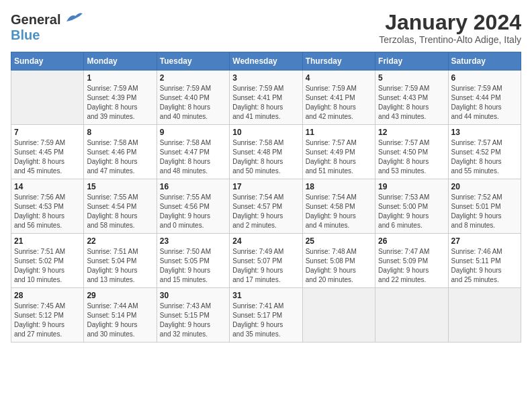 This screenshot has height=411, width=532. Describe the element at coordinates (485, 212) in the screenshot. I see `day-info: Sunrise: 7:52 AM Sunset: 5:01 PM Dayligh…` at that location.